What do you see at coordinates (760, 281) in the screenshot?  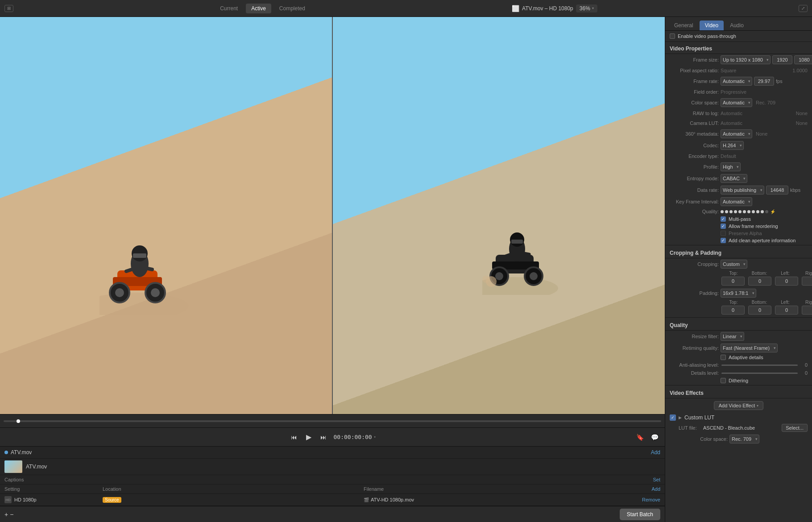 I see `crop-bottom-input` at bounding box center [760, 281].